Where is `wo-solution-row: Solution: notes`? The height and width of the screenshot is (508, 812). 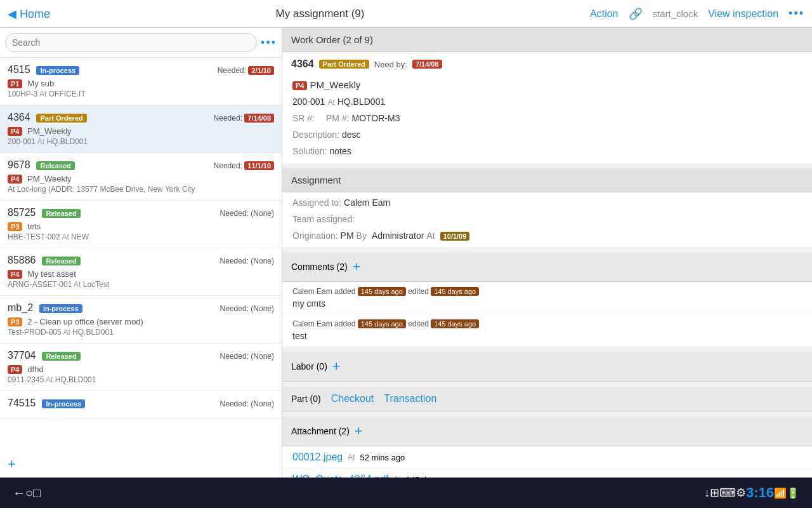
wo-solution-row: Solution: notes is located at coordinates (547, 151).